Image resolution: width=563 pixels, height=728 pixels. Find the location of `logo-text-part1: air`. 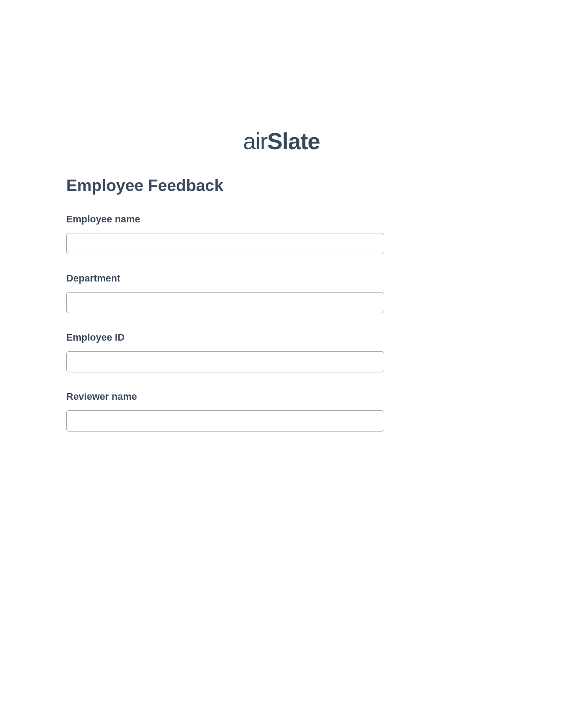

logo-text-part1: air is located at coordinates (255, 141).